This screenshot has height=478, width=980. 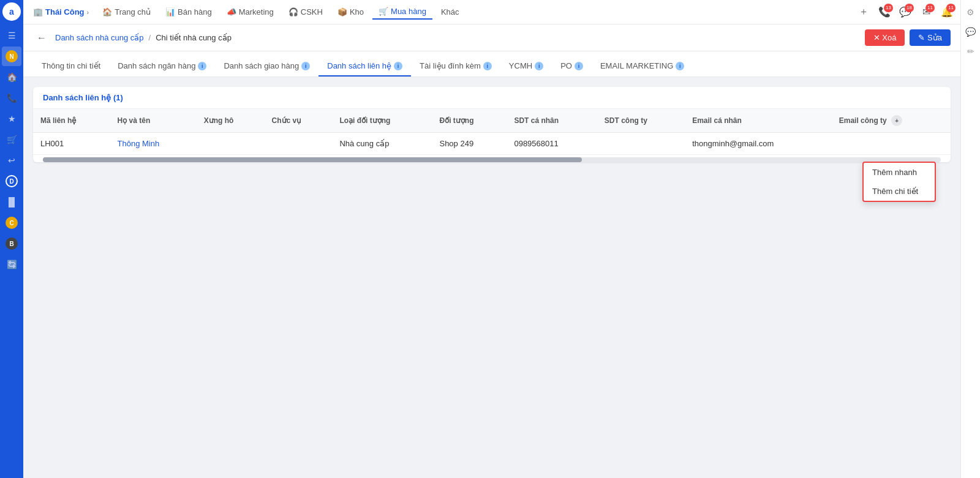 What do you see at coordinates (450, 12) in the screenshot?
I see `khac-label: Khác` at bounding box center [450, 12].